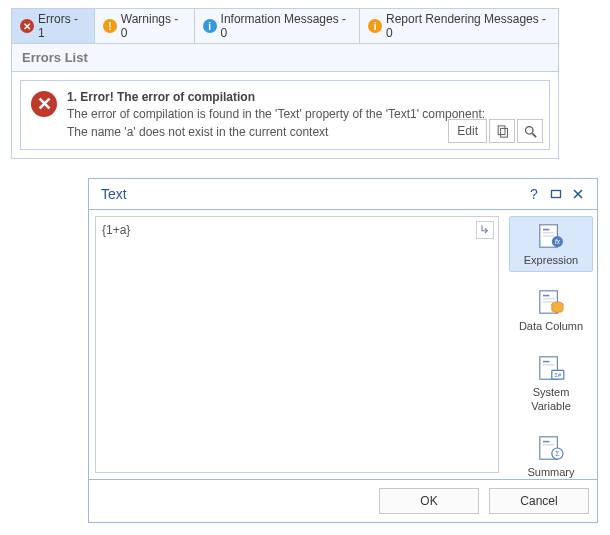 This screenshot has height=535, width=610. I want to click on errors-list-body: ✕ 1. Error! The error of compilation The…, so click(285, 115).